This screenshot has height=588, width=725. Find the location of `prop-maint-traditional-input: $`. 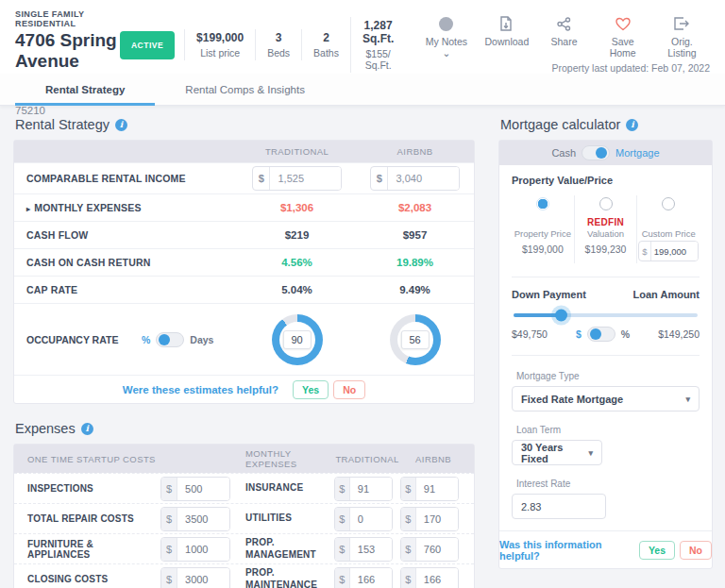

prop-maint-traditional-input: $ is located at coordinates (363, 578).